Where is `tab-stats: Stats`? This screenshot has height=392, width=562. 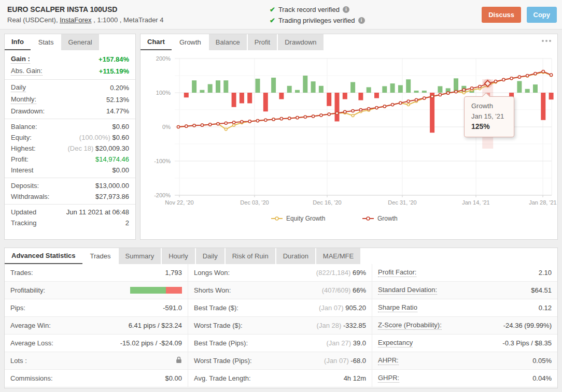
tab-stats: Stats is located at coordinates (46, 42).